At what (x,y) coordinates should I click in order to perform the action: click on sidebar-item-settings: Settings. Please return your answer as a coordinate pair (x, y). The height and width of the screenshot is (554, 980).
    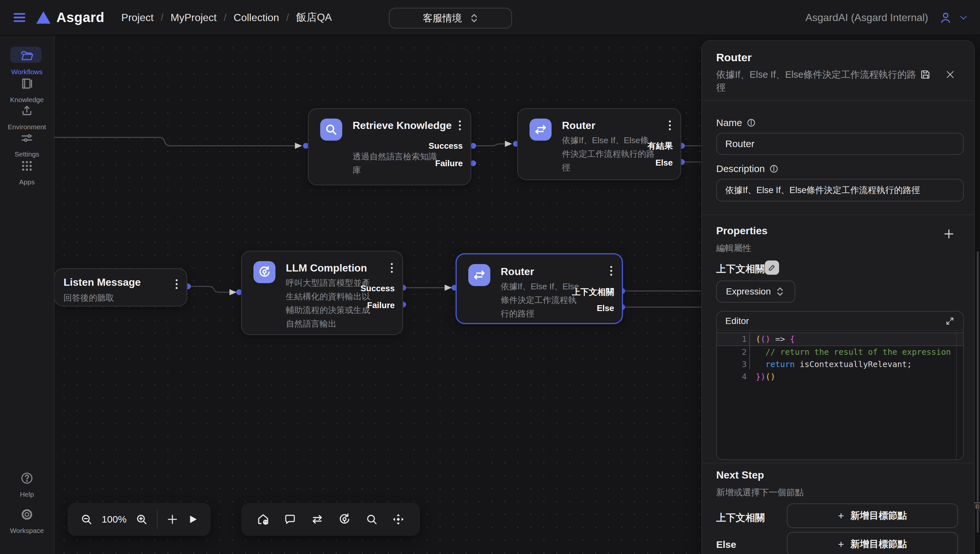
    Looking at the image, I should click on (27, 145).